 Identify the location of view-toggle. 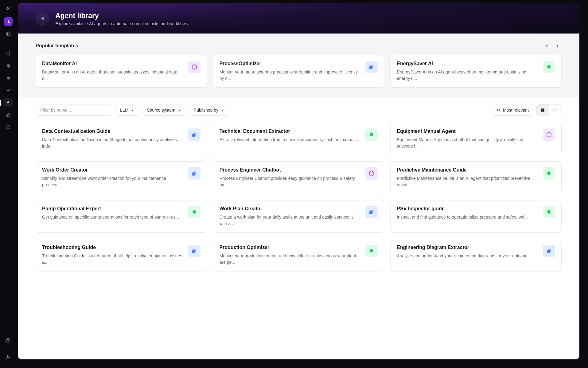
(549, 110).